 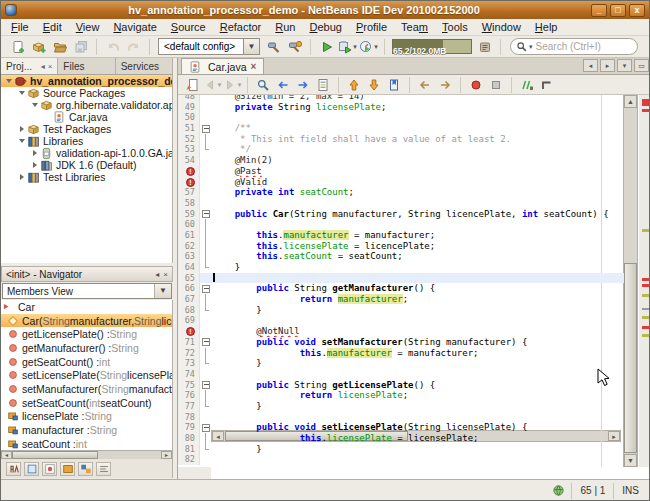 I want to click on code-line: 76 return licensePlate;, so click(x=401, y=396).